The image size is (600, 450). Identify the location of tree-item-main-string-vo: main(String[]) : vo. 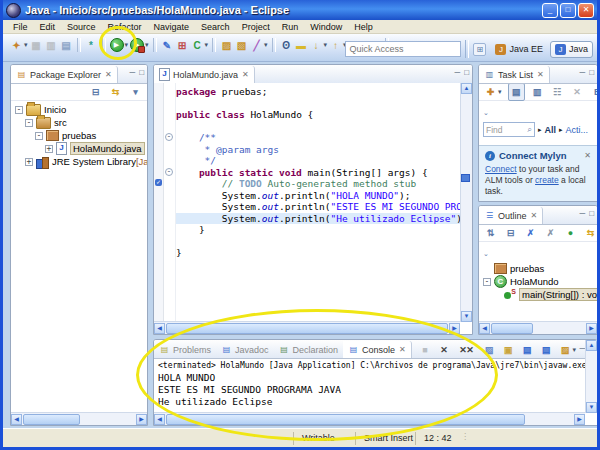
(538, 294).